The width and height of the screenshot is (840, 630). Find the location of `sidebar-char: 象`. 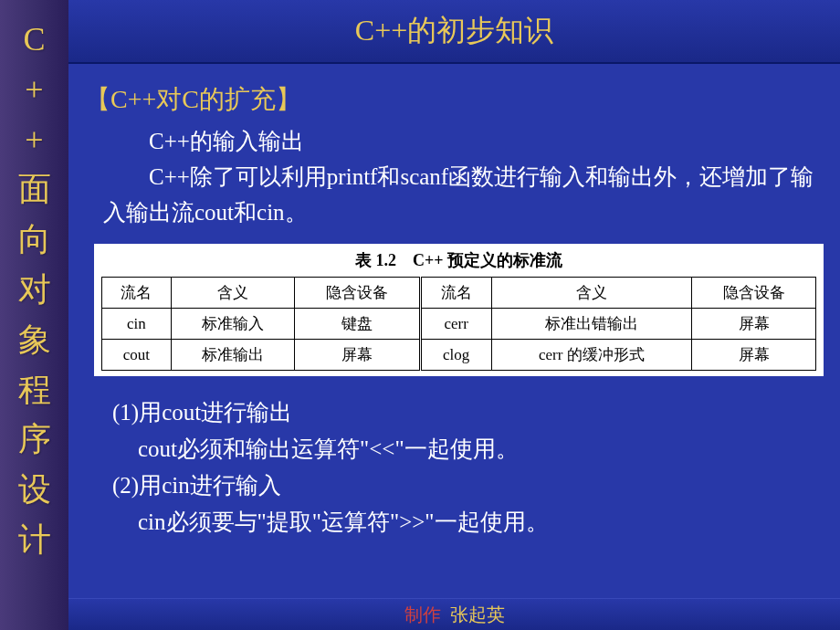

sidebar-char: 象 is located at coordinates (35, 340).